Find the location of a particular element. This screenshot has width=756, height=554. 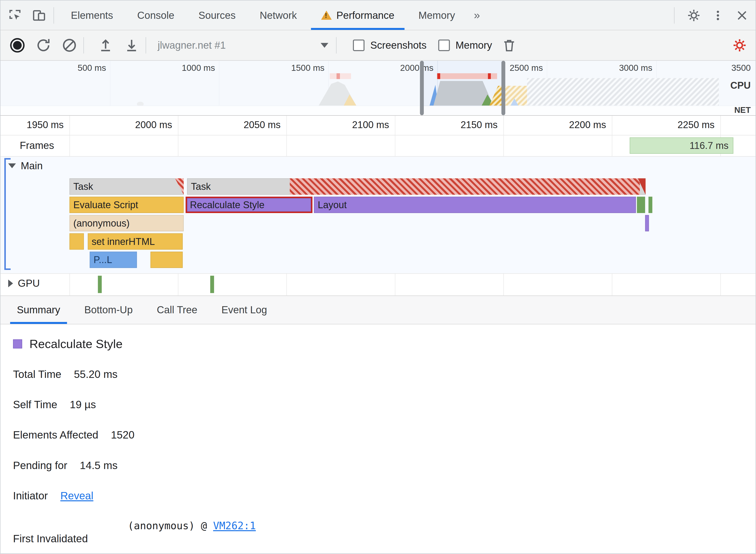

capture-settings-gear-icon is located at coordinates (740, 45).